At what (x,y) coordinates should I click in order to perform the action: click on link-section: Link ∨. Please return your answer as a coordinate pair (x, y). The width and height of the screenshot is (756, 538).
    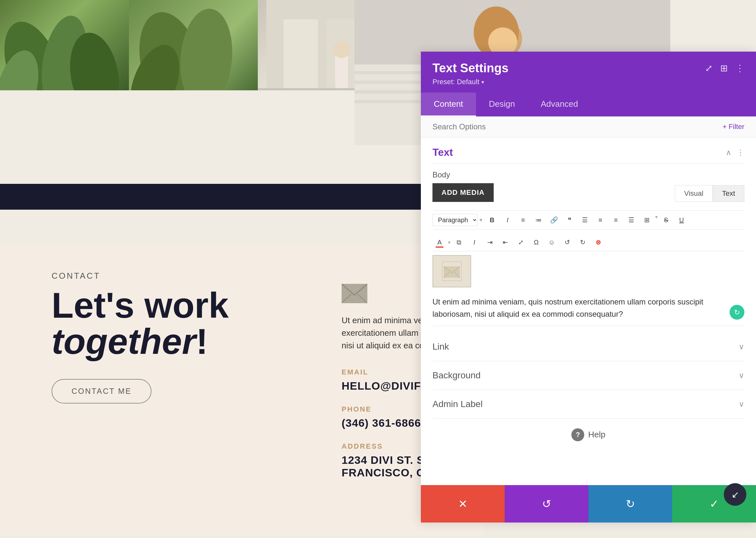
    Looking at the image, I should click on (589, 347).